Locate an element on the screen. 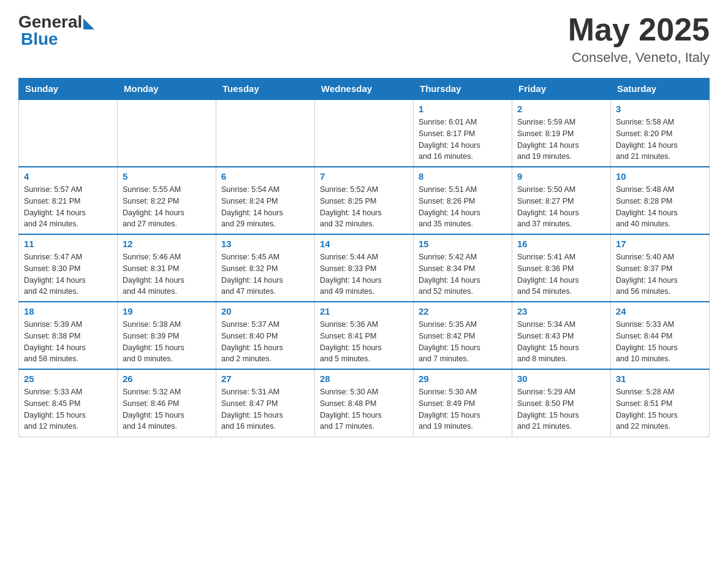 The image size is (728, 563). calendar-week-row: 11Sunrise: 5:47 AMSunset: 8:30 PMDayligh… is located at coordinates (364, 268).